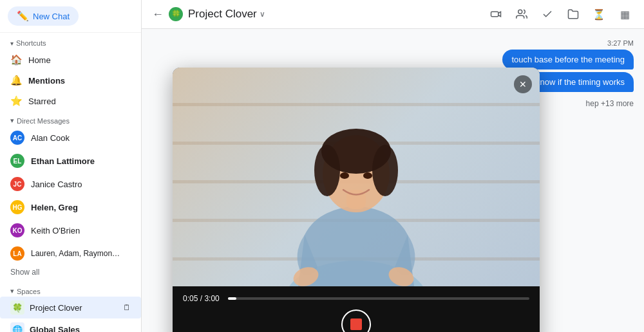 The width and height of the screenshot is (644, 332). Describe the element at coordinates (522, 14) in the screenshot. I see `members-icon-button` at that location.